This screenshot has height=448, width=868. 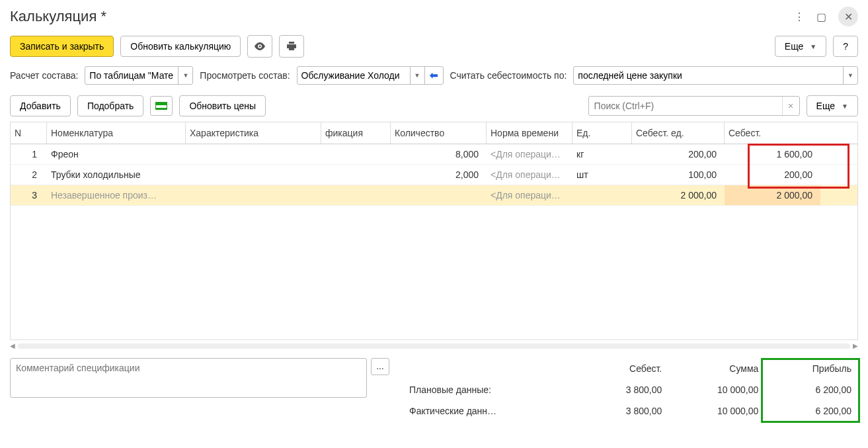 What do you see at coordinates (58, 17) in the screenshot?
I see `page-title: Калькуляция *` at bounding box center [58, 17].